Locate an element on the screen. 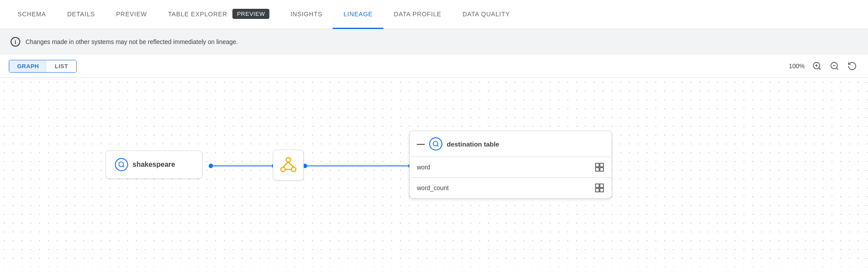 The image size is (868, 279). destination-row-word: word is located at coordinates (511, 167).